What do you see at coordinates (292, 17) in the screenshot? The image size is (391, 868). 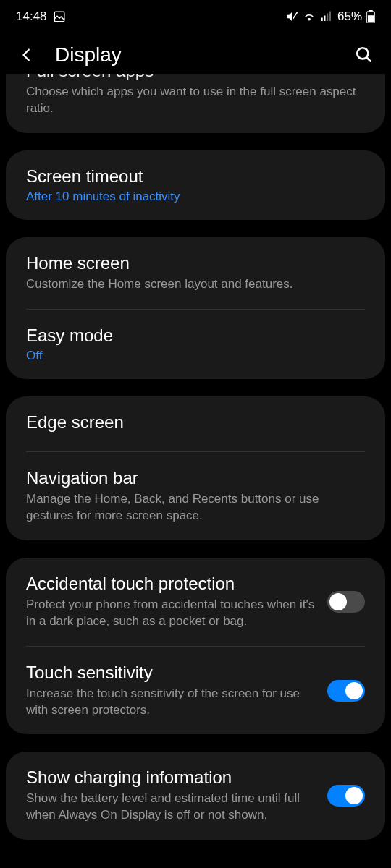 I see `mute-icon` at bounding box center [292, 17].